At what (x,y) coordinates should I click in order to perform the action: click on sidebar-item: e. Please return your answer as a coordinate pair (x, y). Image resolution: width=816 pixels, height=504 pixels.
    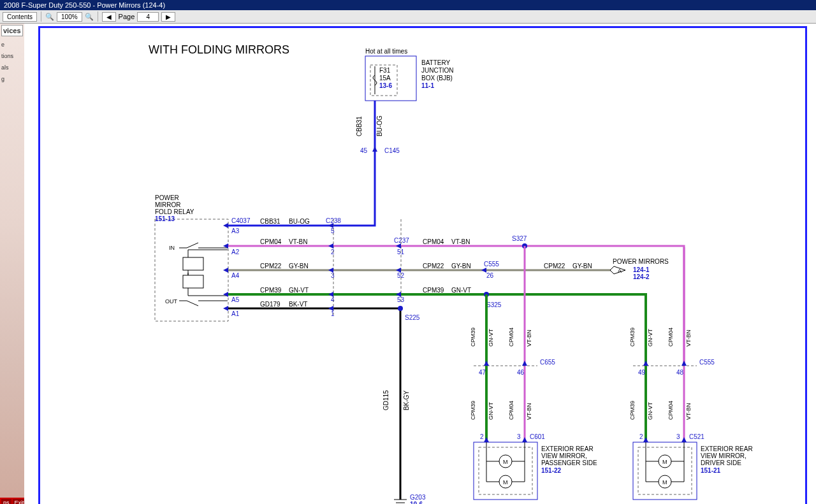
    Looking at the image, I should click on (12, 45).